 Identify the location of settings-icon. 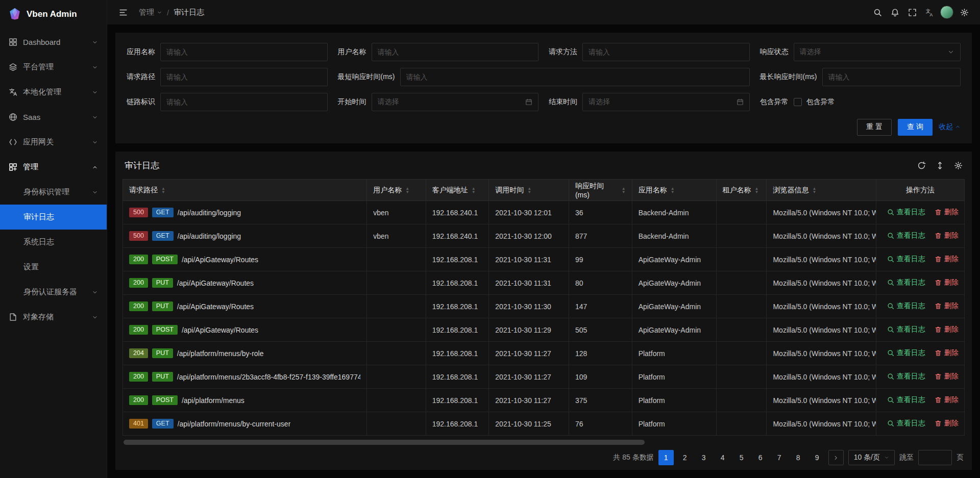
(964, 12).